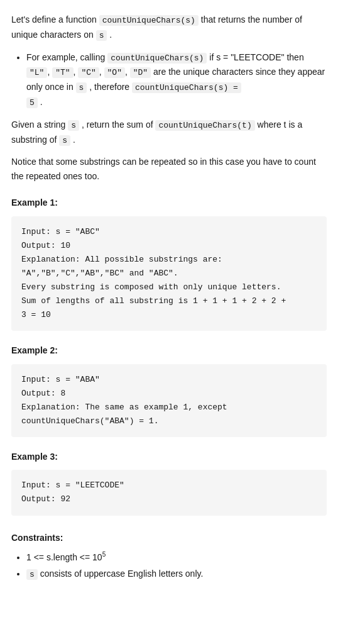 The width and height of the screenshot is (338, 644). I want to click on var-s-given: s, so click(74, 126).